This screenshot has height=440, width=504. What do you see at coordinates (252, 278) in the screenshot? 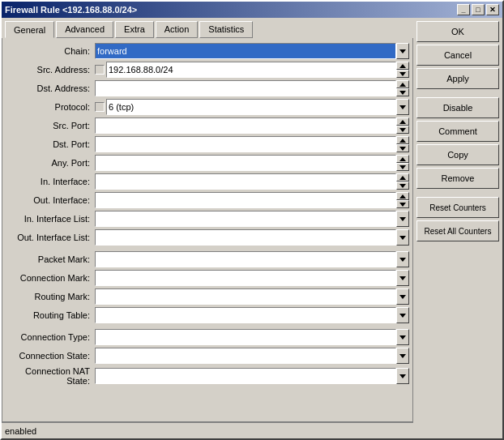
I see `connection-mark-control` at bounding box center [252, 278].